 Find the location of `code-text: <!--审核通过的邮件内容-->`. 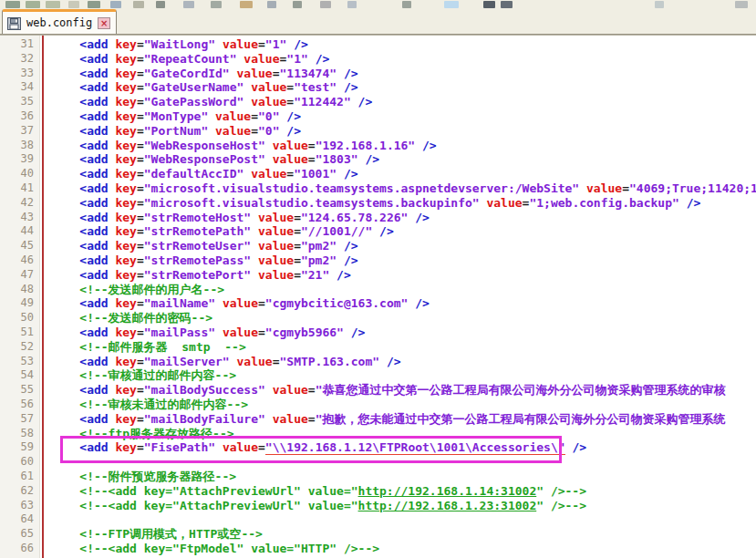

code-text: <!--审核通过的邮件内容--> is located at coordinates (398, 376).